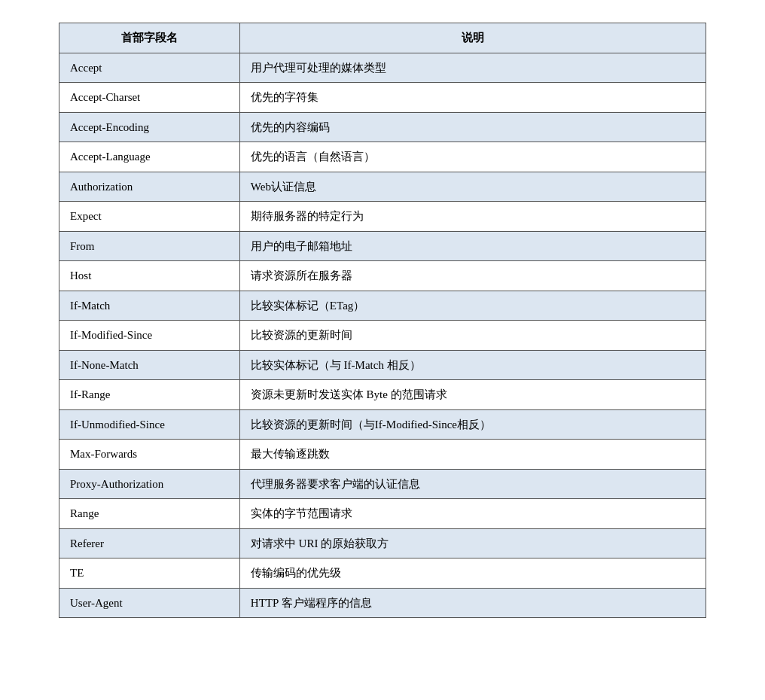  What do you see at coordinates (473, 98) in the screenshot?
I see `header-field-desc: 优先的字符集` at bounding box center [473, 98].